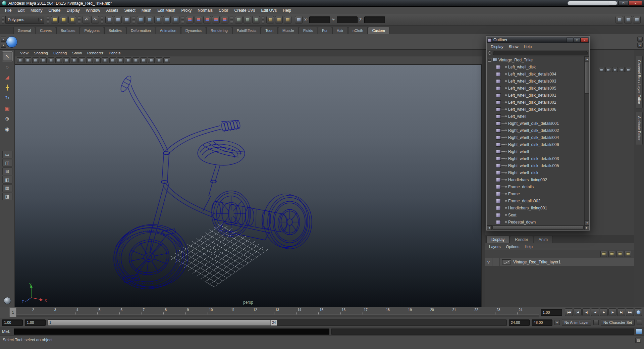 This screenshot has width=644, height=349. What do you see at coordinates (535, 194) in the screenshot?
I see `outliner-item-frame: Frame` at bounding box center [535, 194].